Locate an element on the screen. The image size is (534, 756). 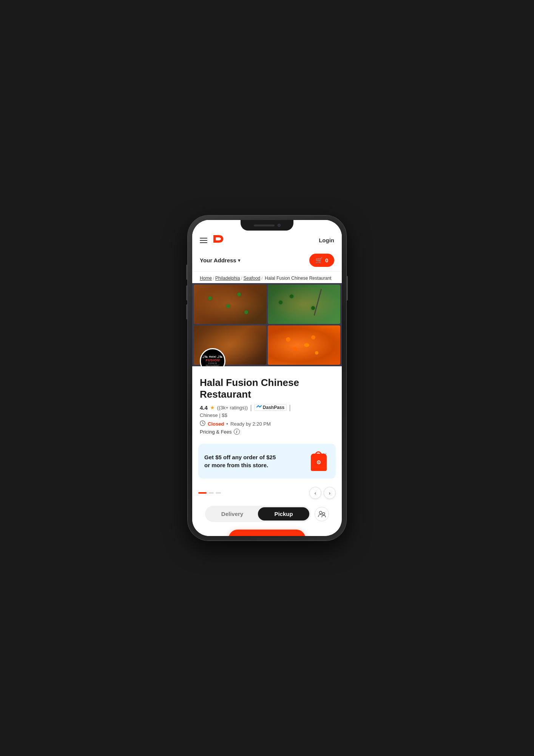
menu-button is located at coordinates (204, 240).